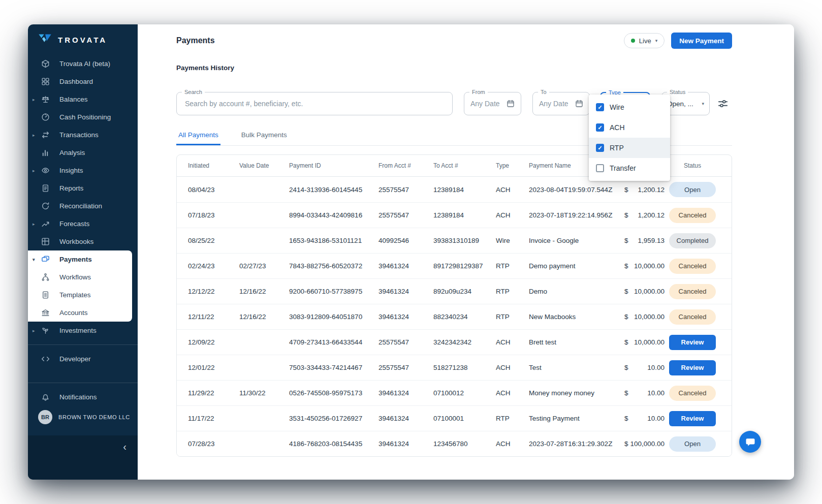 Image resolution: width=822 pixels, height=504 pixels. I want to click on type-option: ✓ Wire, so click(629, 107).